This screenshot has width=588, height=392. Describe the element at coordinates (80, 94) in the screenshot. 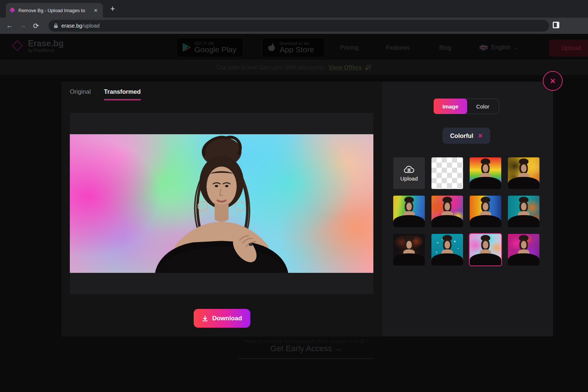

I see `tab-original: Original` at that location.